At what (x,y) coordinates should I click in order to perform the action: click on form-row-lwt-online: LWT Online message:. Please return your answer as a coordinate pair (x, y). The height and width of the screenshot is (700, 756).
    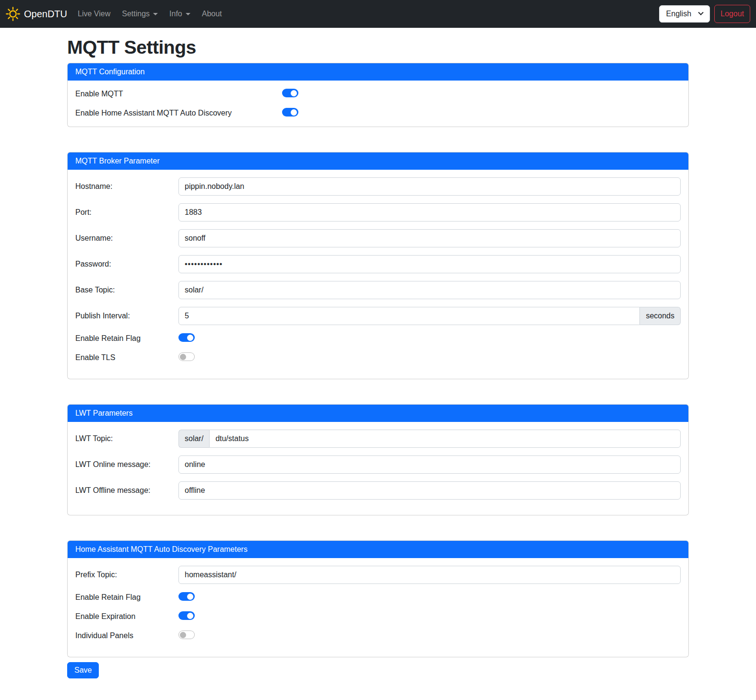
    Looking at the image, I should click on (378, 465).